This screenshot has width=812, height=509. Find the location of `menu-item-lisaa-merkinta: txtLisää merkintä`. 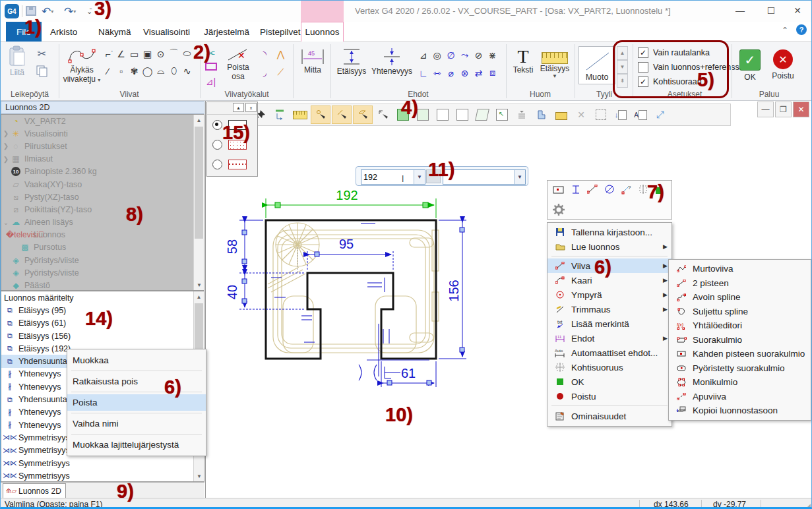

menu-item-lisaa-merkinta: txtLisää merkintä is located at coordinates (609, 324).